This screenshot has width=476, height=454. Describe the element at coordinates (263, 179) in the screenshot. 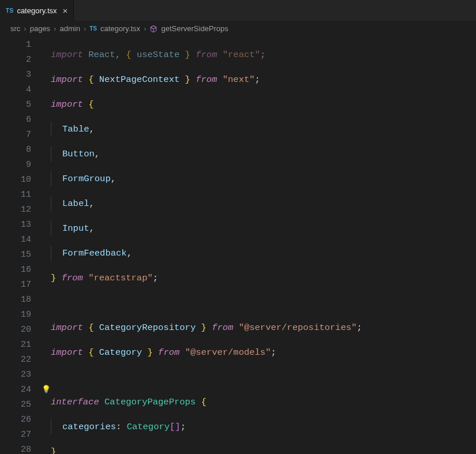

I see `code-line: FormGroup,` at that location.